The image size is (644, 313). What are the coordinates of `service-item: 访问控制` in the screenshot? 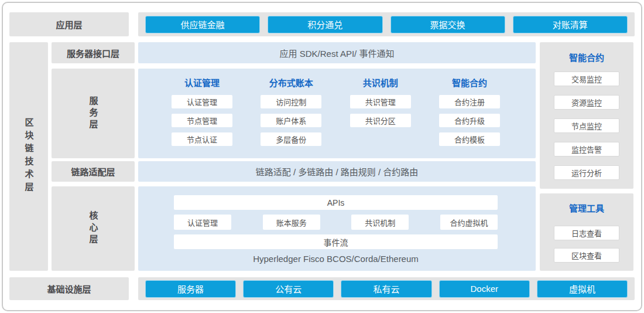 It's located at (291, 102).